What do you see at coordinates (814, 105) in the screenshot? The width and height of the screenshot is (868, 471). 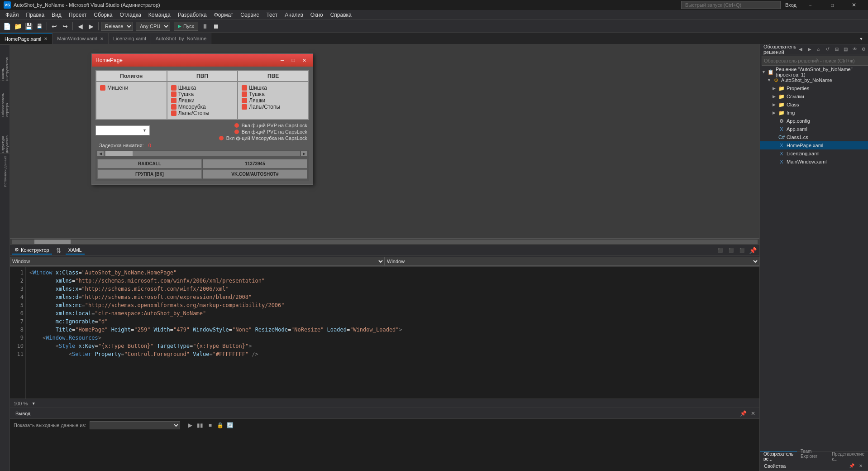 I see `tree-folder-class: ▶ 📁 Class` at bounding box center [814, 105].